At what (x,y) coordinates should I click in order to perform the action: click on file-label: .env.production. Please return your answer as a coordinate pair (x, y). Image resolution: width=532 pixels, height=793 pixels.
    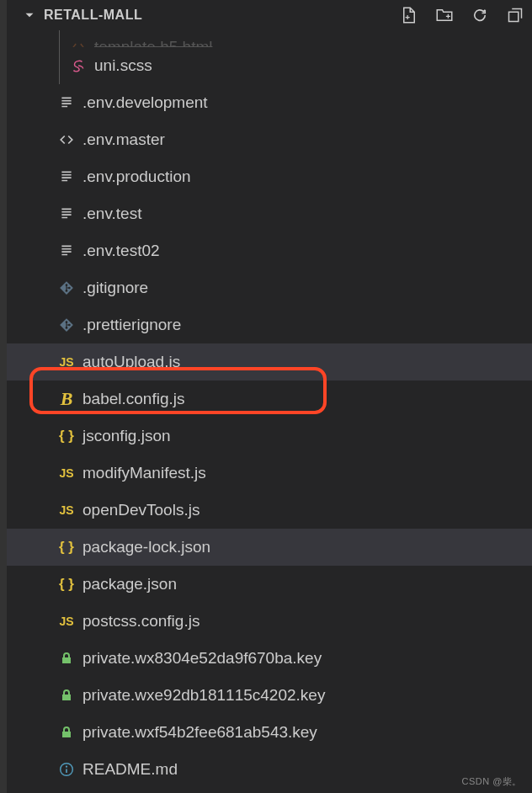
    Looking at the image, I should click on (136, 177).